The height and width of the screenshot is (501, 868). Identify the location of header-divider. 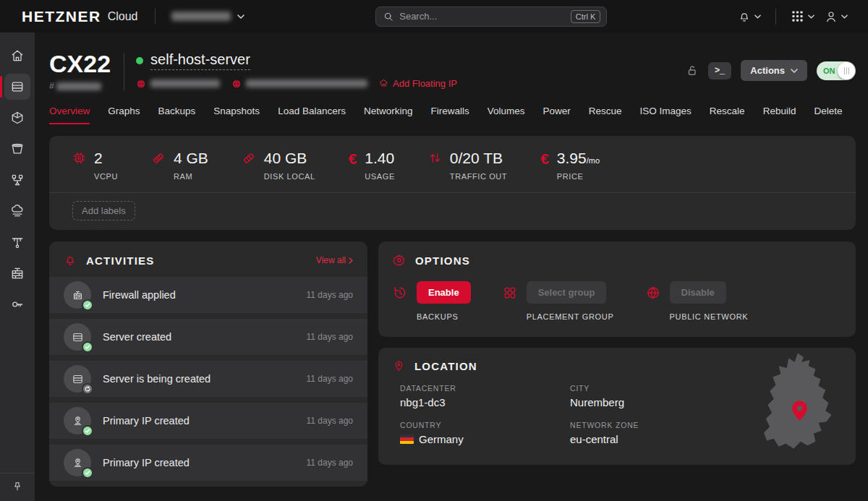
(124, 72).